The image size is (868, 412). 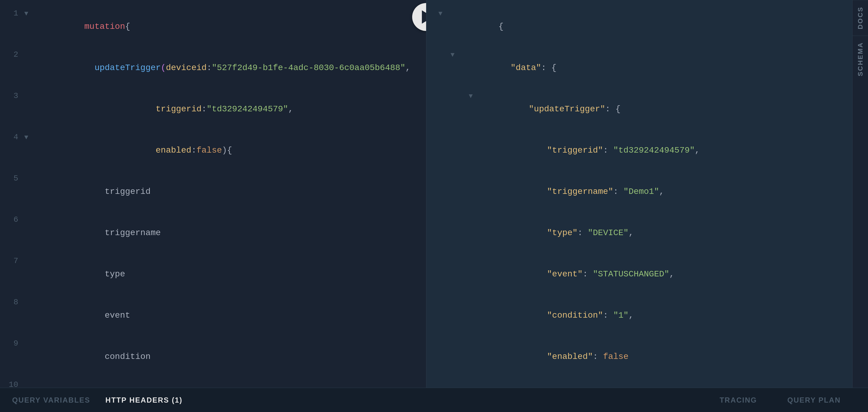 I want to click on resp-key-enabled: "enabled", so click(x=570, y=357).